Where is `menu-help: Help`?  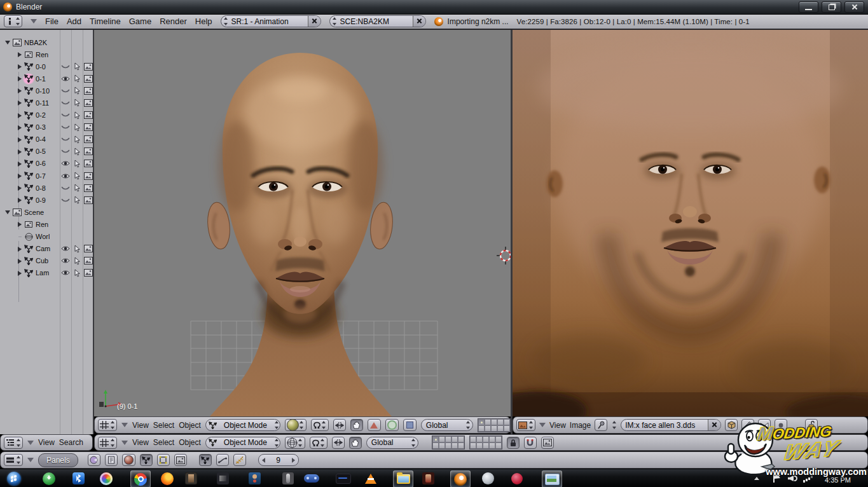
menu-help: Help is located at coordinates (203, 22).